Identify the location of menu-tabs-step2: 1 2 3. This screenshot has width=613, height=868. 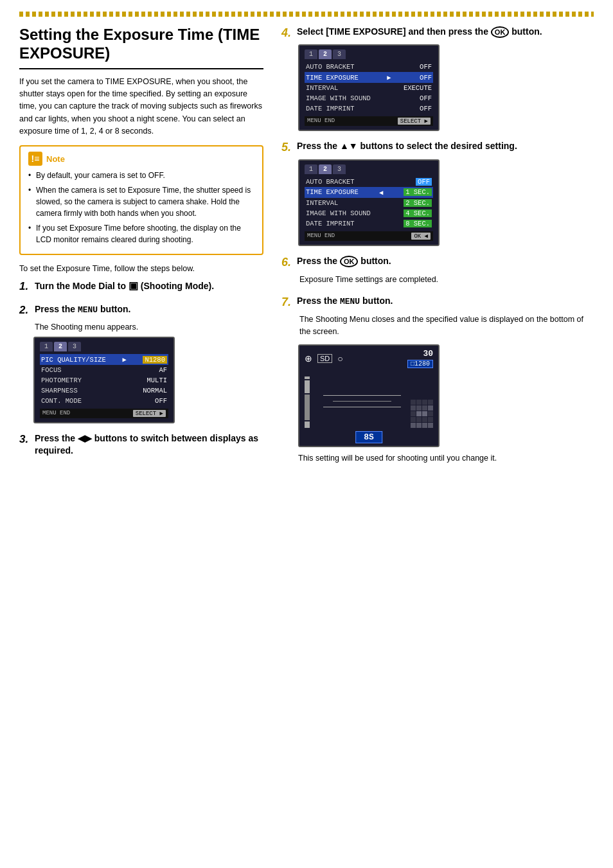
(104, 347).